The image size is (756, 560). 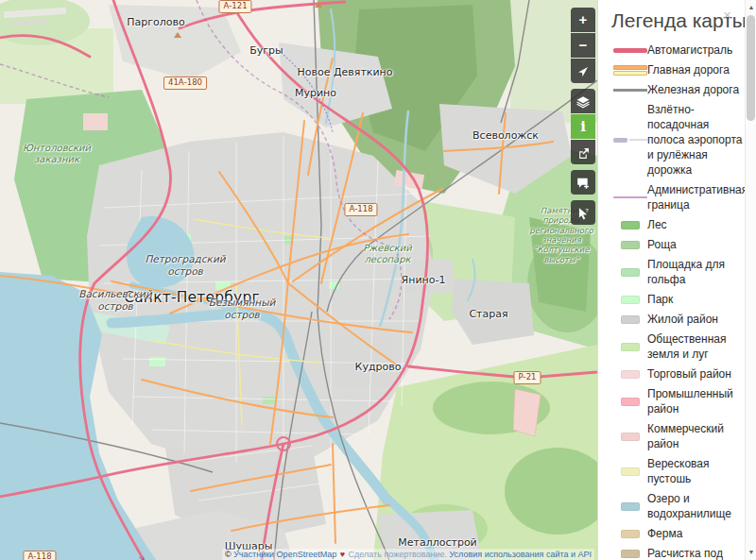 I want to click on query-features-button: ?, so click(x=583, y=212).